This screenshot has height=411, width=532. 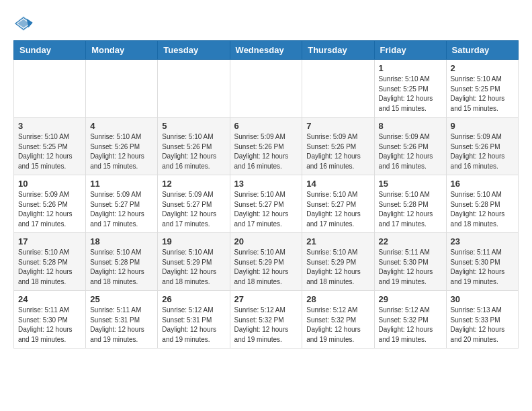 What do you see at coordinates (122, 204) in the screenshot?
I see `calendar-cell: 11Sunrise: 5:09 AM Sunset: 5:27 PM Dayli…` at bounding box center [122, 204].